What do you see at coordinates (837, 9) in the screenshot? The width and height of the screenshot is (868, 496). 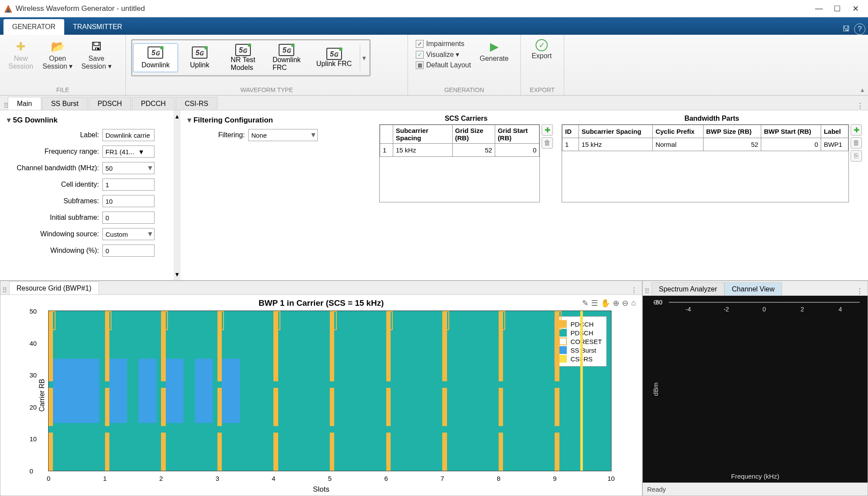 I see `maximize-button: ☐` at bounding box center [837, 9].